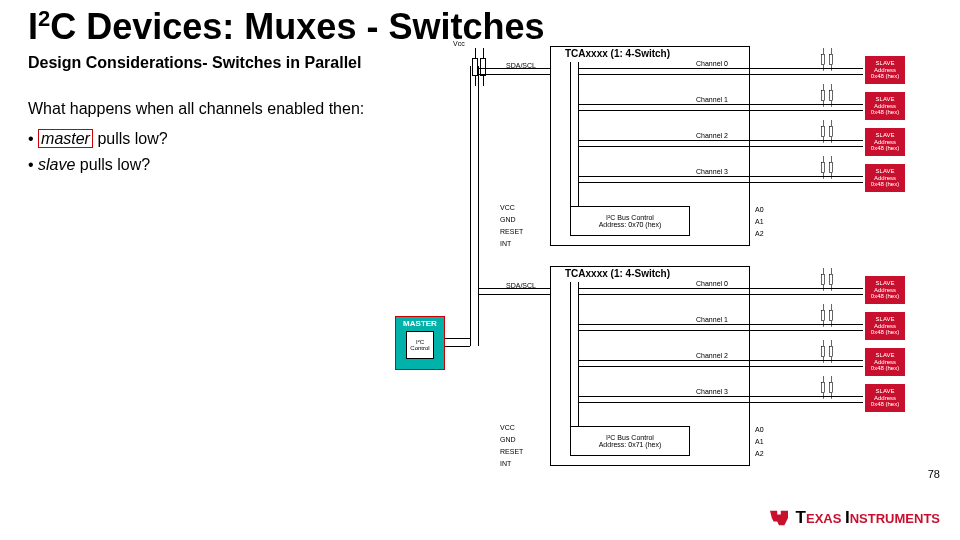 The height and width of the screenshot is (540, 960). What do you see at coordinates (506, 464) in the screenshot?
I see `pin-int: INT` at bounding box center [506, 464].